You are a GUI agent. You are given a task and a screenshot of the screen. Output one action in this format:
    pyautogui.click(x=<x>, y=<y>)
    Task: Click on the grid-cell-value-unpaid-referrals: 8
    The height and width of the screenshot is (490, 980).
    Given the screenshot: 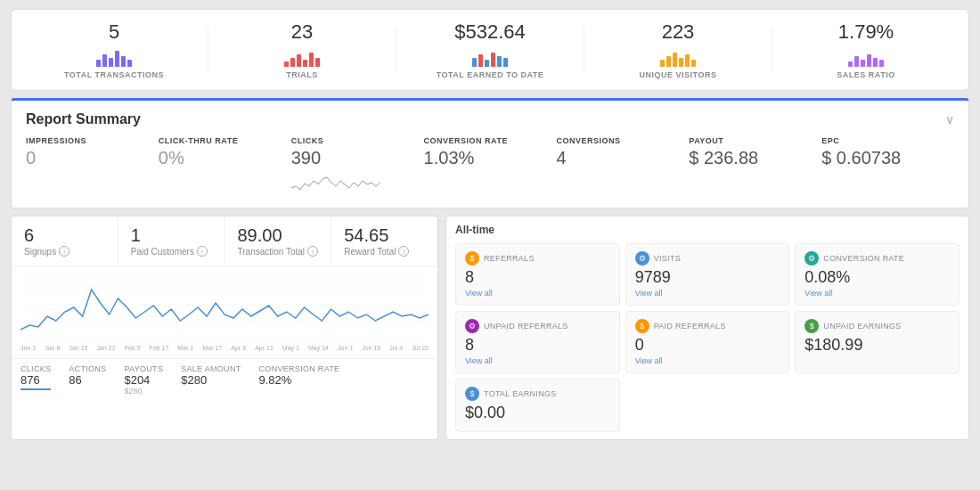 What is the action you would take?
    pyautogui.click(x=538, y=346)
    